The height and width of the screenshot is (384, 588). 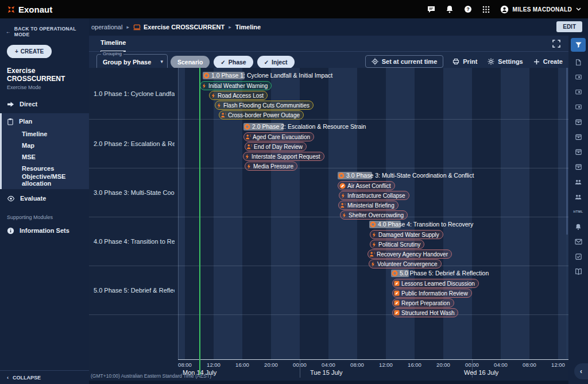 I want to click on inject-public-information-review: Public Information Review, so click(x=432, y=293).